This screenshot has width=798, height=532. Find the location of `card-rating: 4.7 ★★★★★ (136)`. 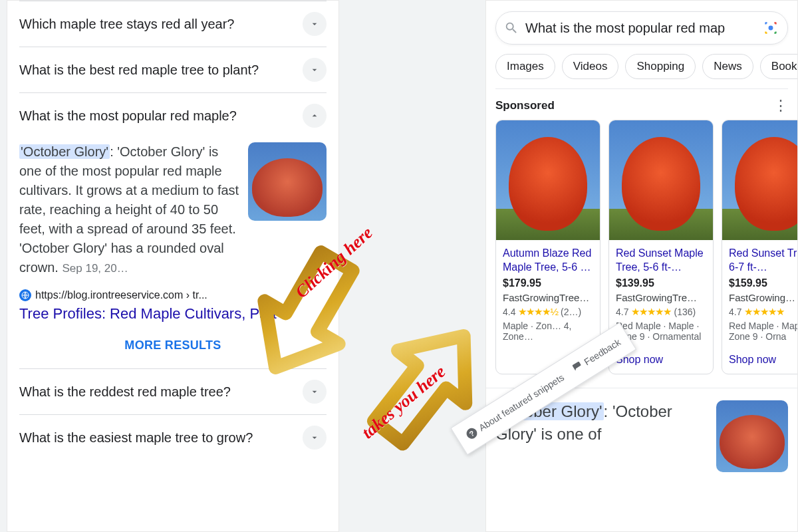

card-rating: 4.7 ★★★★★ (136) is located at coordinates (661, 312).